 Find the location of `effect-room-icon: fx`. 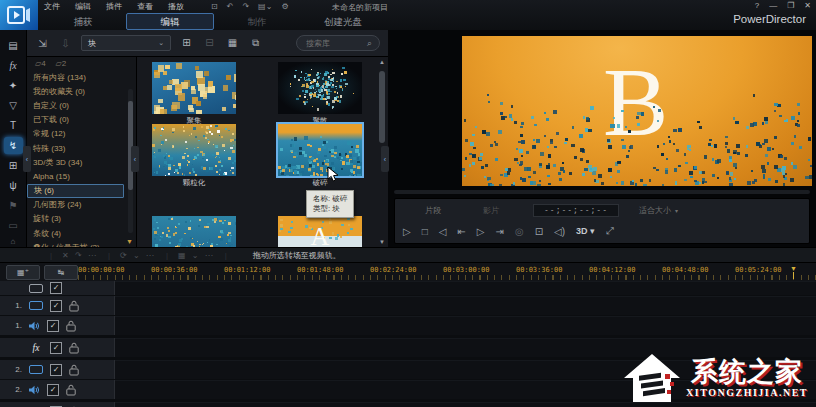

effect-room-icon: fx is located at coordinates (14, 66).